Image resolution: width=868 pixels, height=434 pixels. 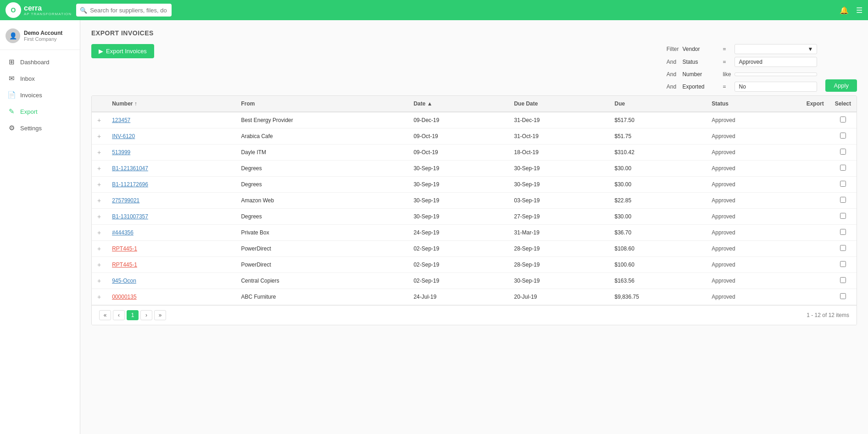 What do you see at coordinates (146, 315) in the screenshot?
I see `page-next-button: ›` at bounding box center [146, 315].